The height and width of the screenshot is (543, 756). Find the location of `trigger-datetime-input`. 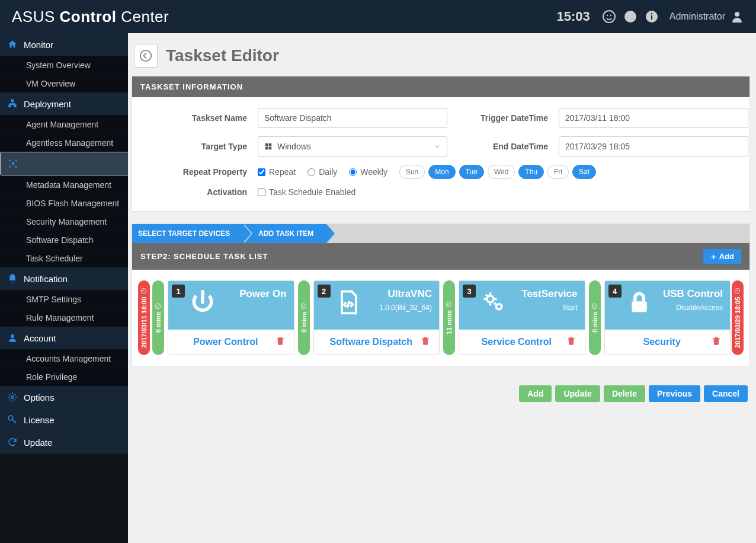

trigger-datetime-input is located at coordinates (654, 118).